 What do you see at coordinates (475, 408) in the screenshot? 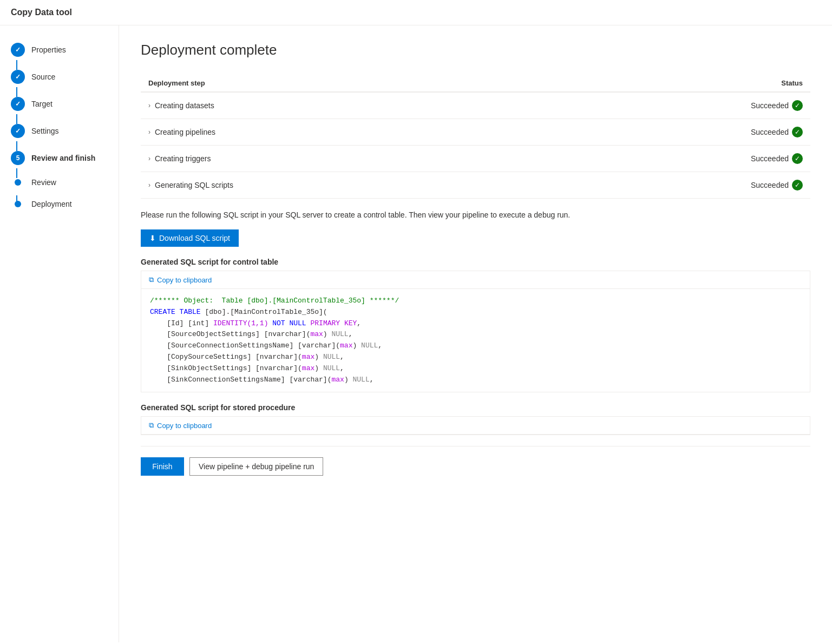
I see `sql-stored-procedure-title: Generated SQL script for stored procedur…` at bounding box center [475, 408].